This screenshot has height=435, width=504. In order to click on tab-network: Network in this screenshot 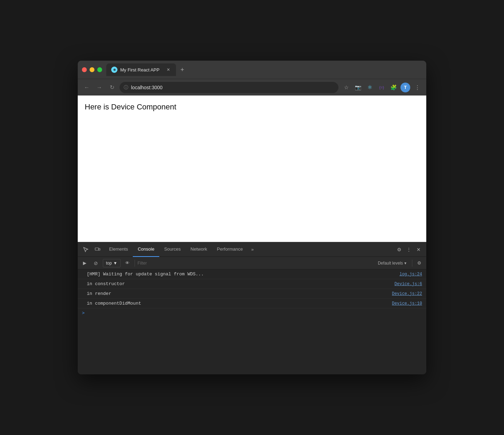, I will do `click(199, 250)`.